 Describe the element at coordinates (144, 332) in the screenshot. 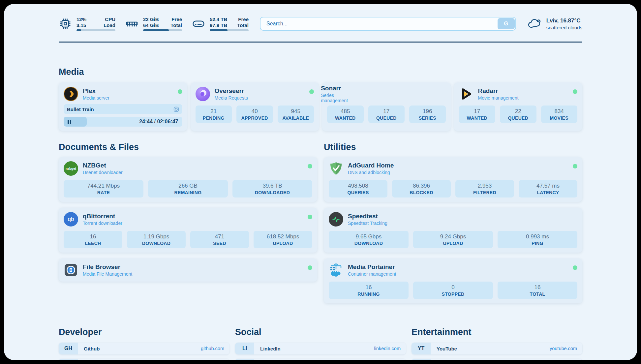

I see `section-title-developer: Developer` at that location.